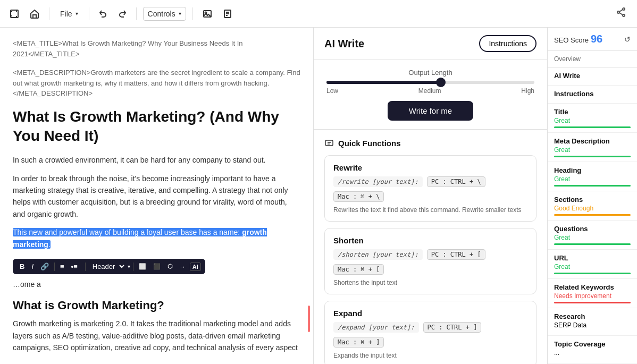 Image resolution: width=637 pixels, height=364 pixels. Describe the element at coordinates (431, 283) in the screenshot. I see `function-desc-1: Shortens the input text` at that location.